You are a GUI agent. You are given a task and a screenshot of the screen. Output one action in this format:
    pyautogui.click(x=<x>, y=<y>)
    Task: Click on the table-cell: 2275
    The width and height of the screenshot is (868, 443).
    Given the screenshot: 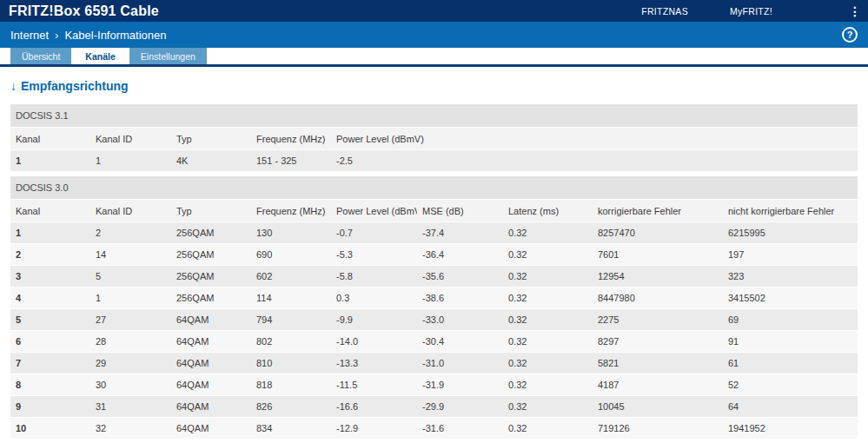 What is the action you would take?
    pyautogui.click(x=658, y=320)
    